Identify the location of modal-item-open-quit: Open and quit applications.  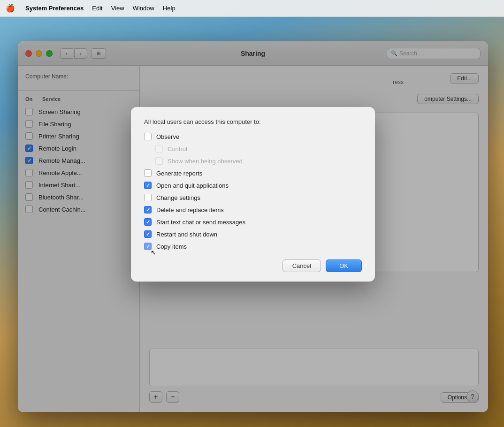
(253, 185).